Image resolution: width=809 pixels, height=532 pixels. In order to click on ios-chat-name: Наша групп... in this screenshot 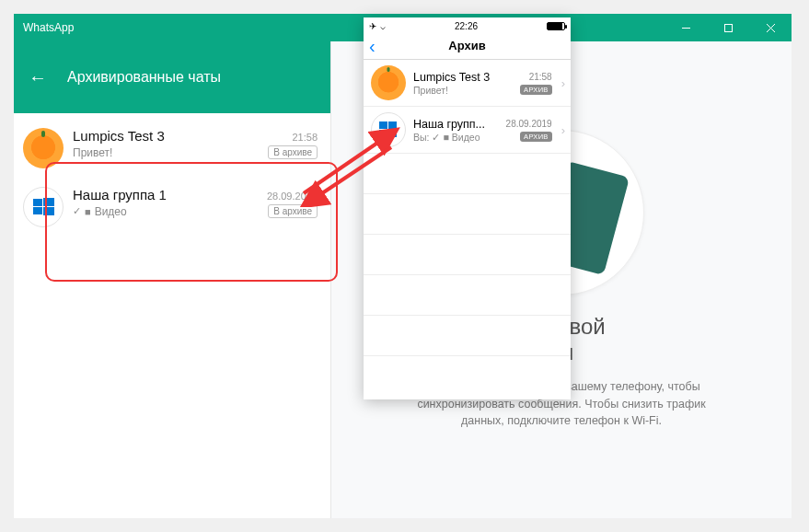, I will do `click(457, 124)`.